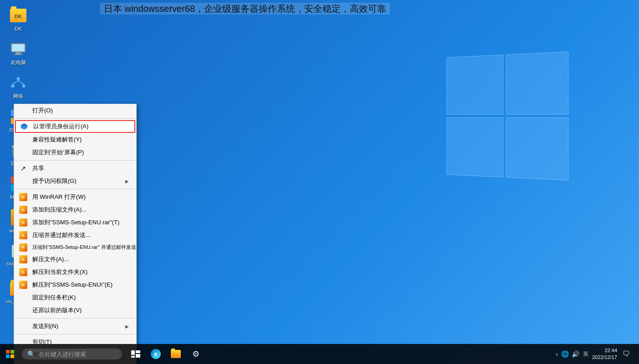 Image resolution: width=639 pixels, height=364 pixels. Describe the element at coordinates (10, 354) in the screenshot. I see `start-icon` at that location.